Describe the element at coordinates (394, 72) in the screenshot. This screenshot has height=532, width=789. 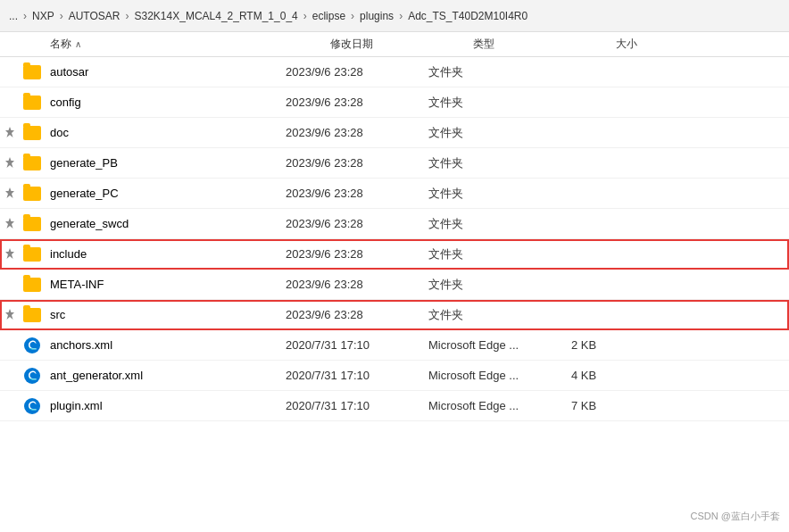
I see `file-row: autosar2023/9/6 23:28文件夹` at that location.